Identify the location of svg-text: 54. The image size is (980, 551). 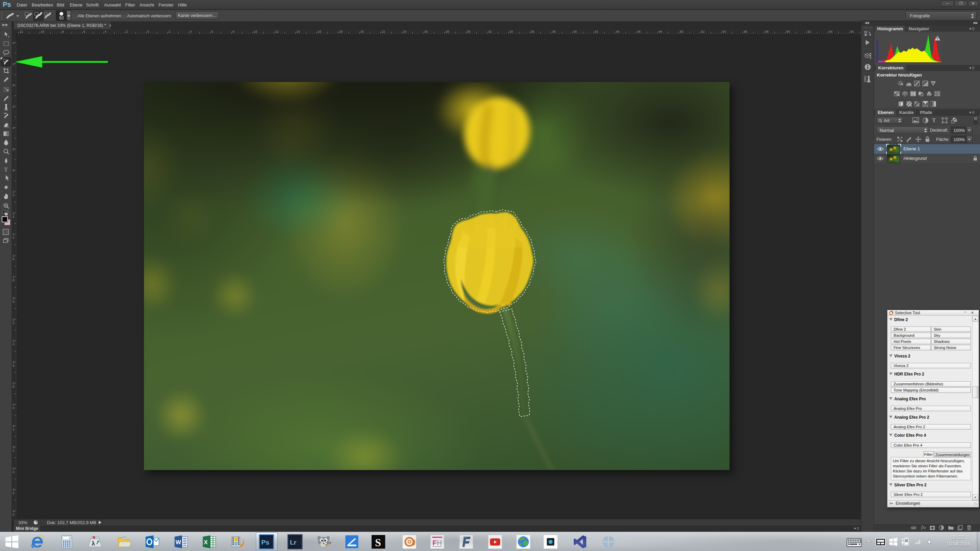
(724, 32).